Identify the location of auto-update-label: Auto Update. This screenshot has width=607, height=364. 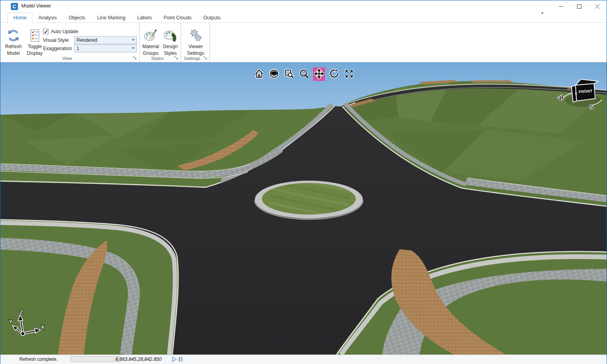
(65, 32).